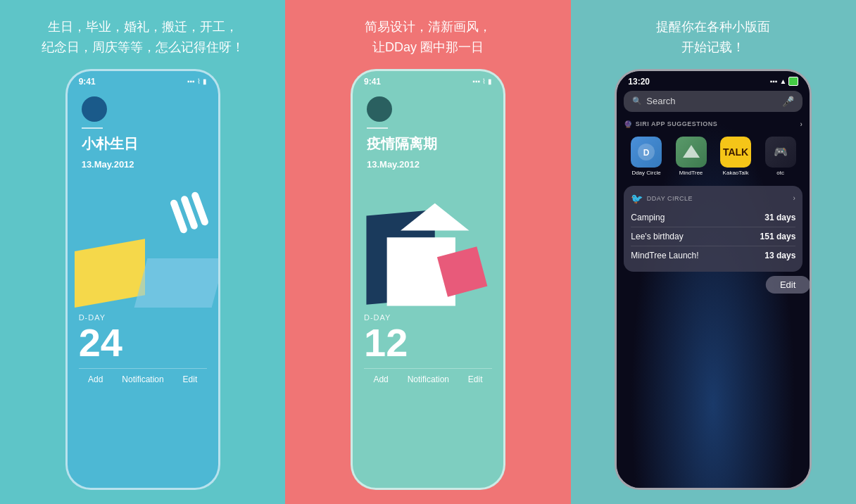 This screenshot has height=504, width=856. Describe the element at coordinates (428, 244) in the screenshot. I see `house-svg` at that location.